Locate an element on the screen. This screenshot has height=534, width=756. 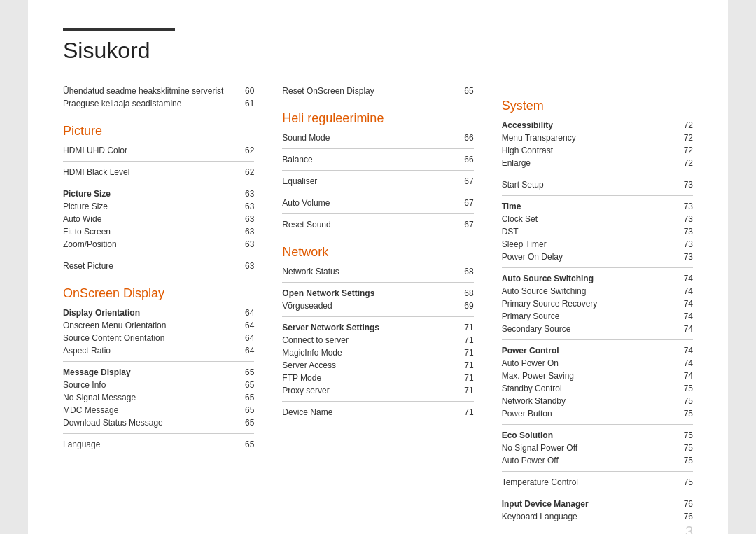
toc-entry: Device Name71 is located at coordinates (378, 412).